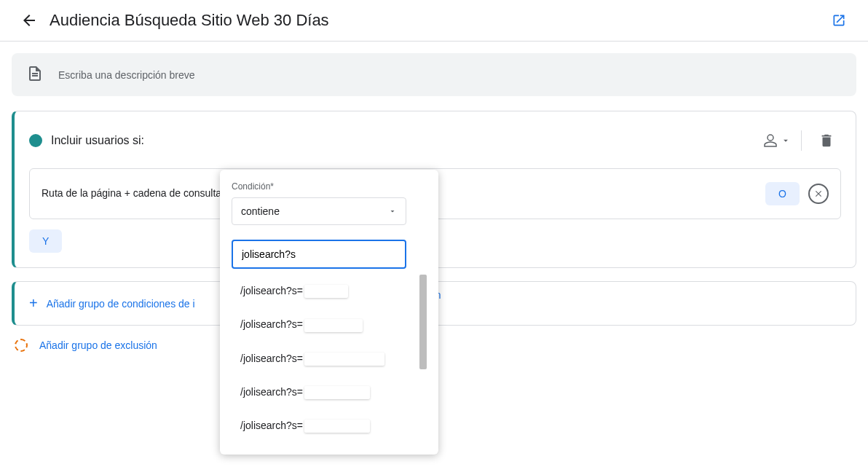  I want to click on external-link-icon, so click(839, 20).